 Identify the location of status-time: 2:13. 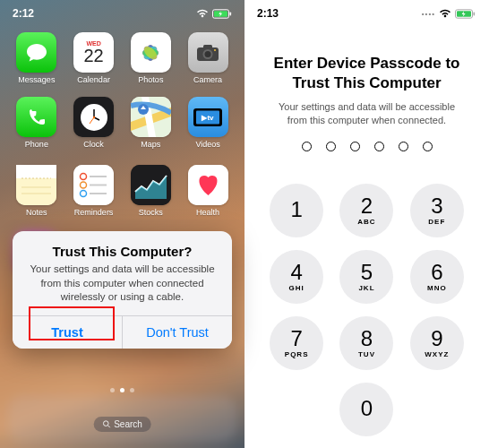
(268, 13).